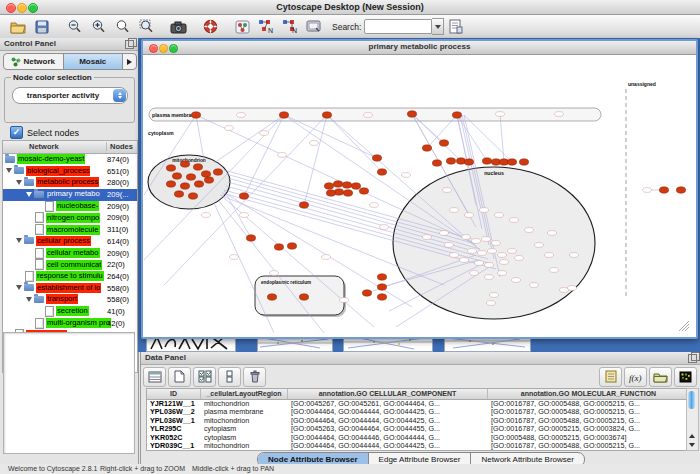 The image size is (700, 474). Describe the element at coordinates (418, 438) in the screenshot. I see `table-row: YKR052Ccytoplasm[GO:0044464, GO:0044446,…` at that location.